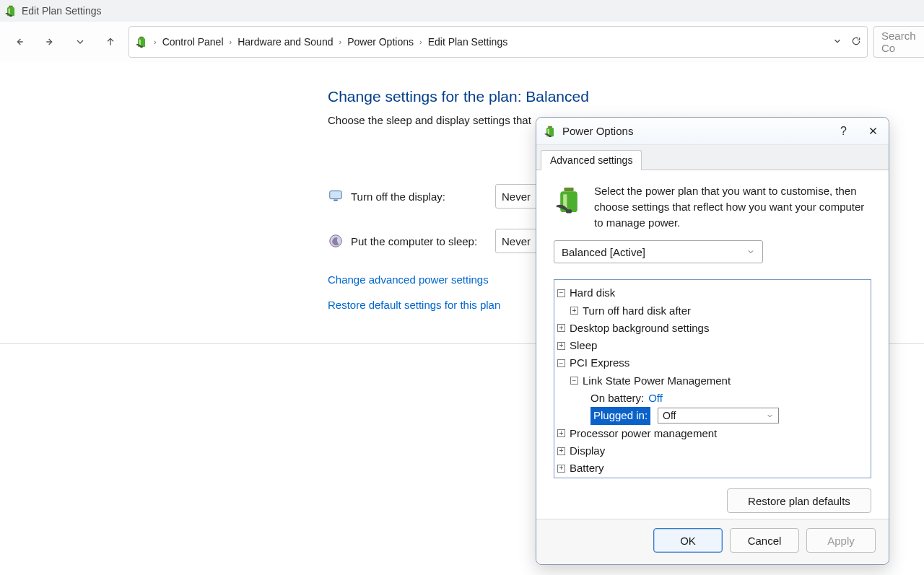 Image resolution: width=924 pixels, height=575 pixels. What do you see at coordinates (712, 381) in the screenshot?
I see `tree-item-link-state: Link State Power Management` at bounding box center [712, 381].